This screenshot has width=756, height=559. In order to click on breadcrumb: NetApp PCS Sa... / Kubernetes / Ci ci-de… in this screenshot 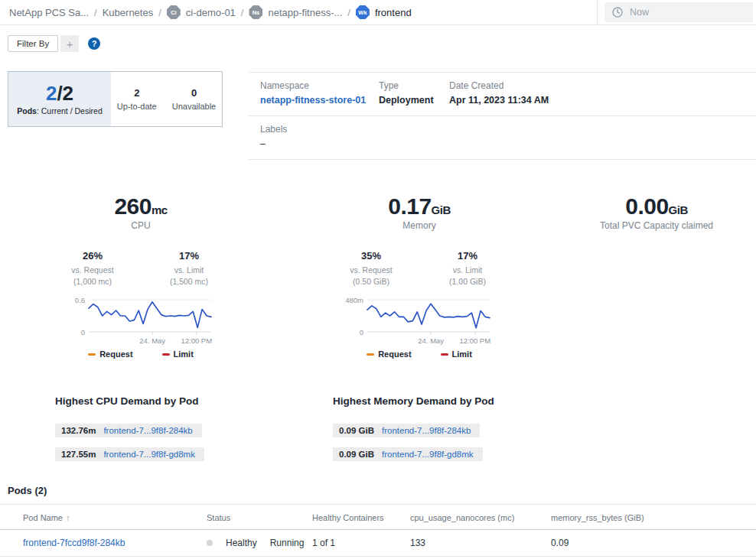, I will do `click(206, 12)`.